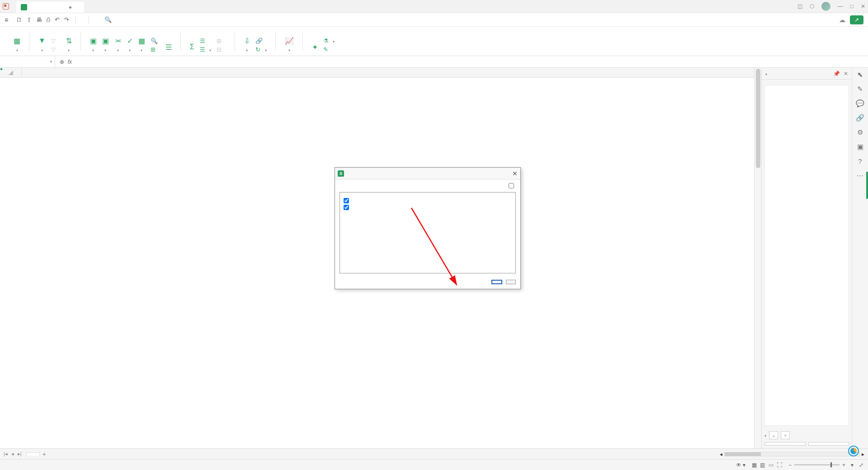 This screenshot has width=868, height=470. I want to click on cloud-icon: ☁, so click(842, 20).